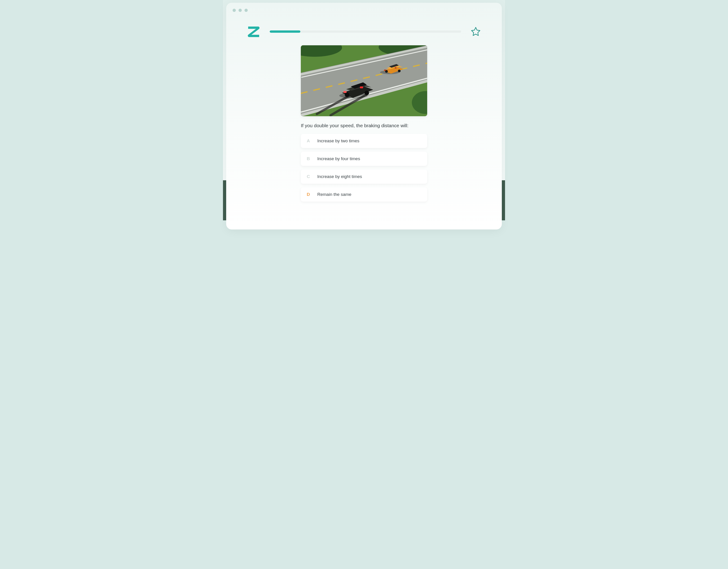 The width and height of the screenshot is (728, 569). Describe the element at coordinates (364, 123) in the screenshot. I see `question-panel: If you double your speed, the braking di…` at that location.